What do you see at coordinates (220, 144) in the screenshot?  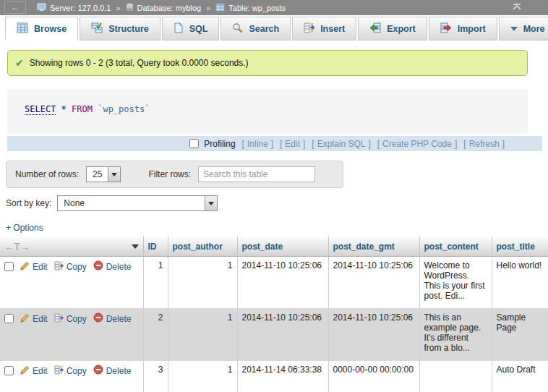 I see `profiling-label: Profiling` at bounding box center [220, 144].